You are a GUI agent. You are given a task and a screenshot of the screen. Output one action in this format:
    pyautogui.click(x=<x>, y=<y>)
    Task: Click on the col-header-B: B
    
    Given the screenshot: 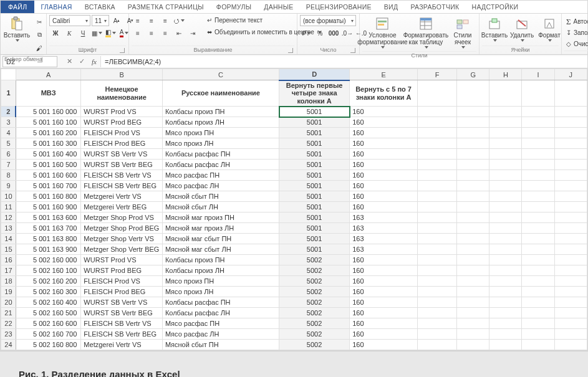 What is the action you would take?
    pyautogui.click(x=122, y=75)
    